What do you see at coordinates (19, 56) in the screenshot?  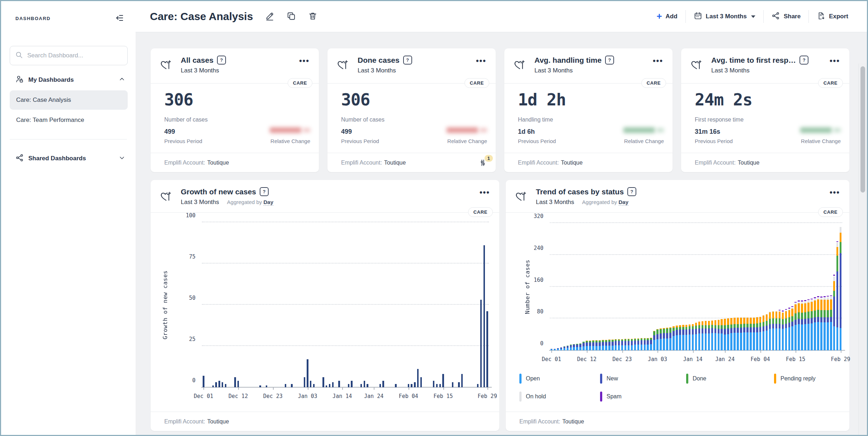 I see `search-icon` at bounding box center [19, 56].